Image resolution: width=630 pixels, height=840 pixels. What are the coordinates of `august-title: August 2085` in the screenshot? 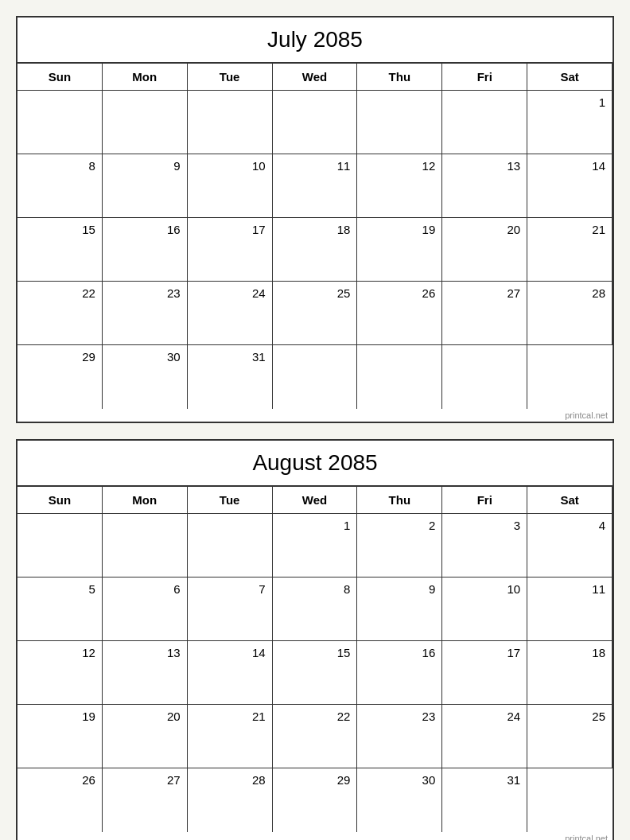 It's located at (315, 464).